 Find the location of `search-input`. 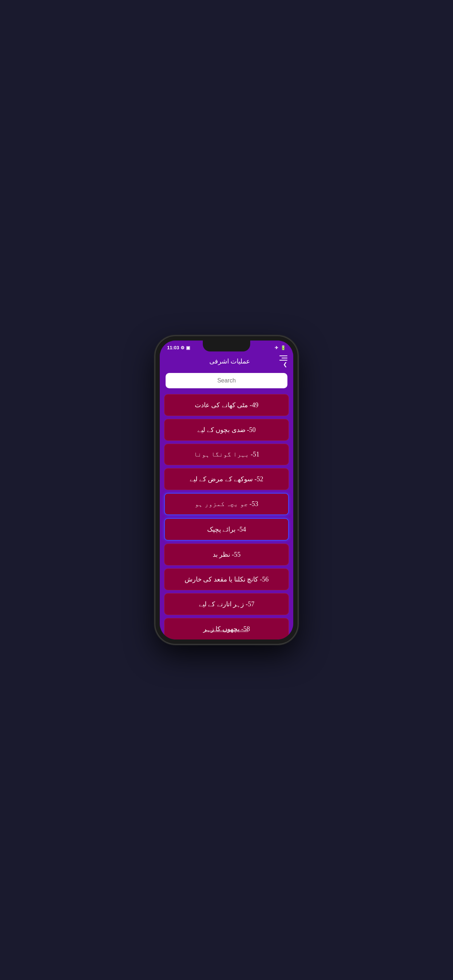

search-input is located at coordinates (226, 380).